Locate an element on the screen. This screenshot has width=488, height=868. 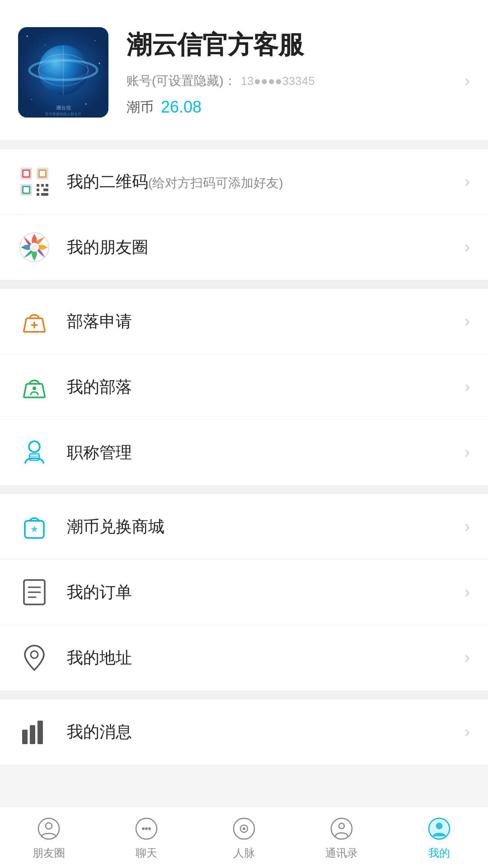
menu-item-title-mgmt: 职称管理 › is located at coordinates (244, 453).